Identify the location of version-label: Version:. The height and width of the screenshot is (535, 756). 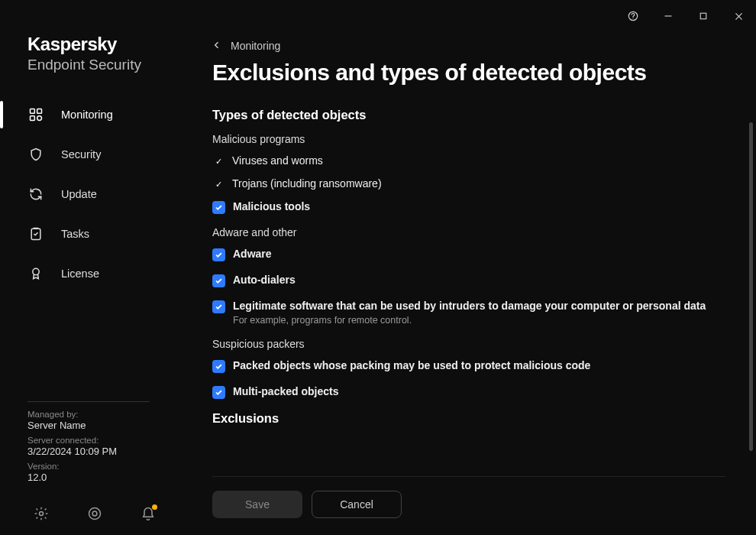
(89, 466).